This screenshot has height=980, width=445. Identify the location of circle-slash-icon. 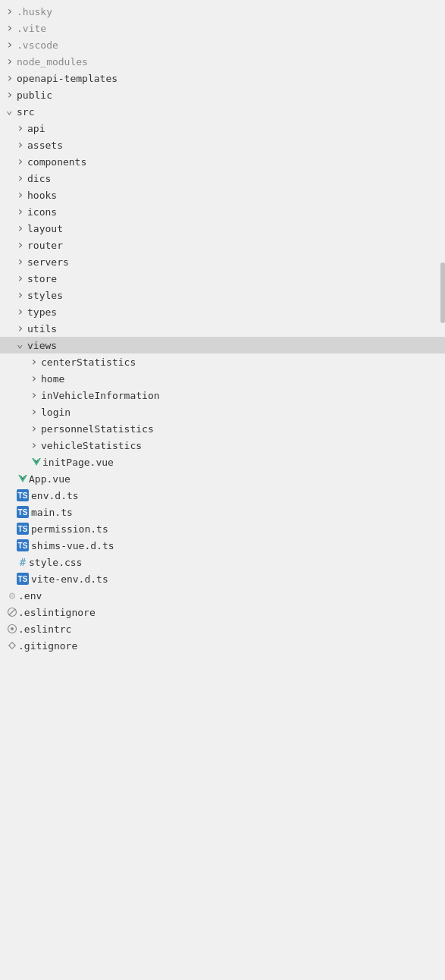
(12, 612).